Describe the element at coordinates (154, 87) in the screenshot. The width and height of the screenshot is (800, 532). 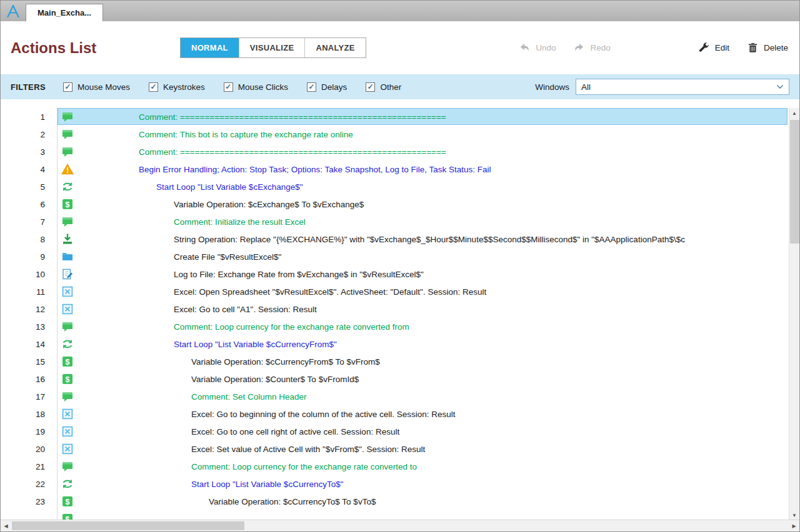
I see `checkbox-keystrokes: ✓` at that location.